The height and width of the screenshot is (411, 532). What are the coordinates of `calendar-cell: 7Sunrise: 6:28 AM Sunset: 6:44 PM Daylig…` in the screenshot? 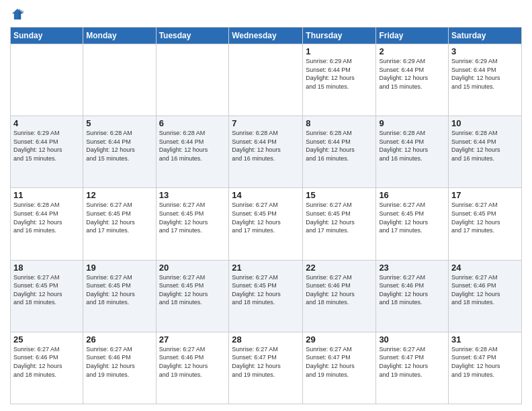 It's located at (266, 152).